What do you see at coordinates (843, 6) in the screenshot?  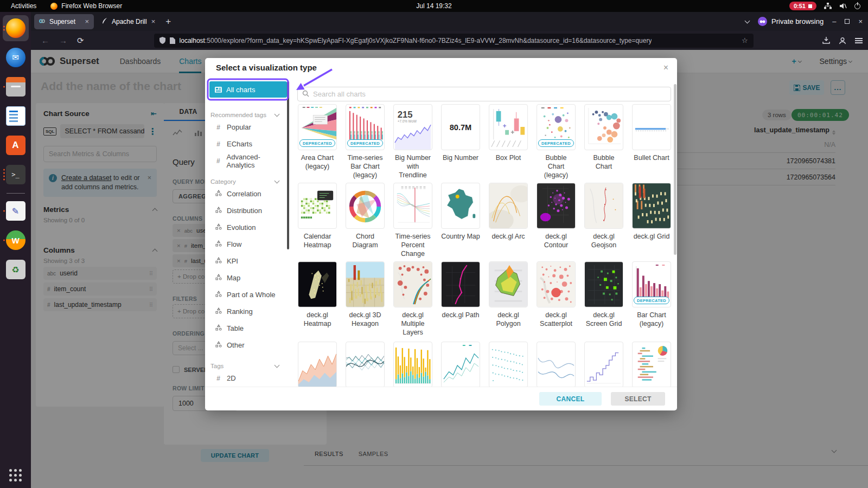 I see `volume-muted-icon` at bounding box center [843, 6].